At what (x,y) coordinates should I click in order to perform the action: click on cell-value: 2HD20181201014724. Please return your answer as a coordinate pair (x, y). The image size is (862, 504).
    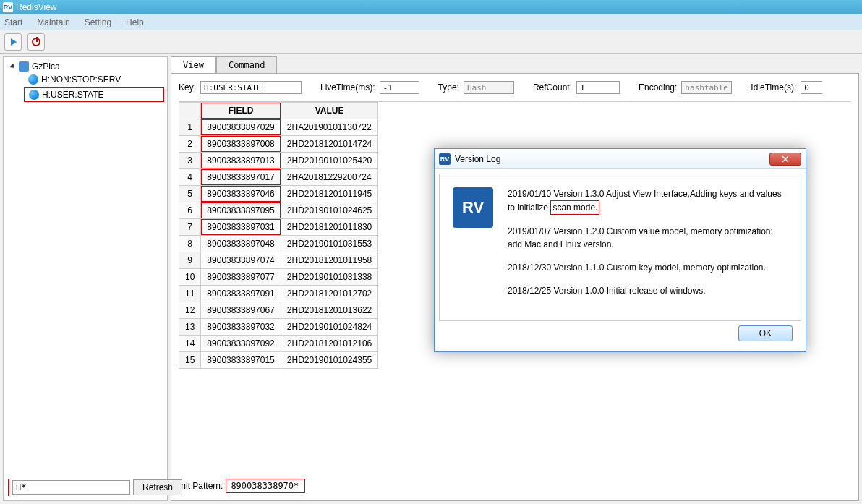
    Looking at the image, I should click on (329, 145).